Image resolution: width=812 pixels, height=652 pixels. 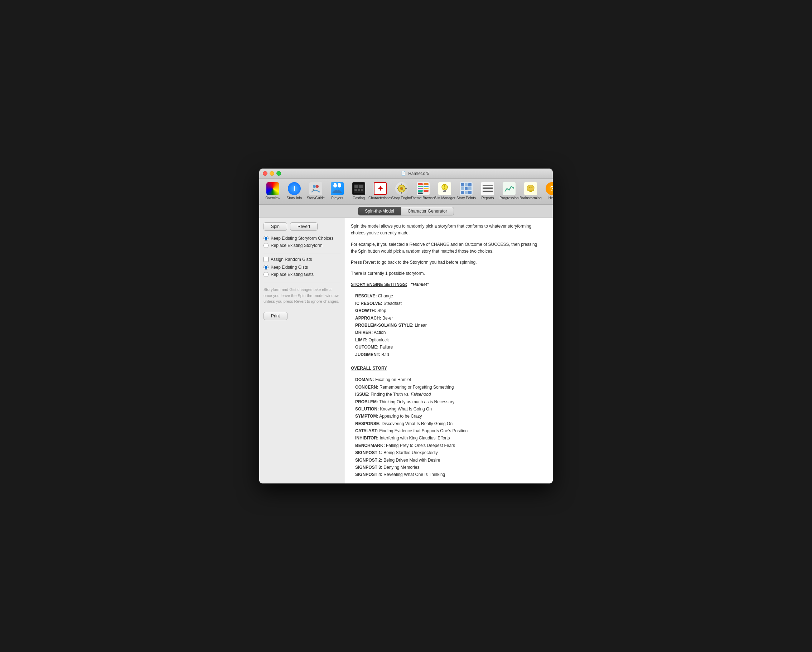 What do you see at coordinates (549, 189) in the screenshot?
I see `help-icon: ?` at bounding box center [549, 189].